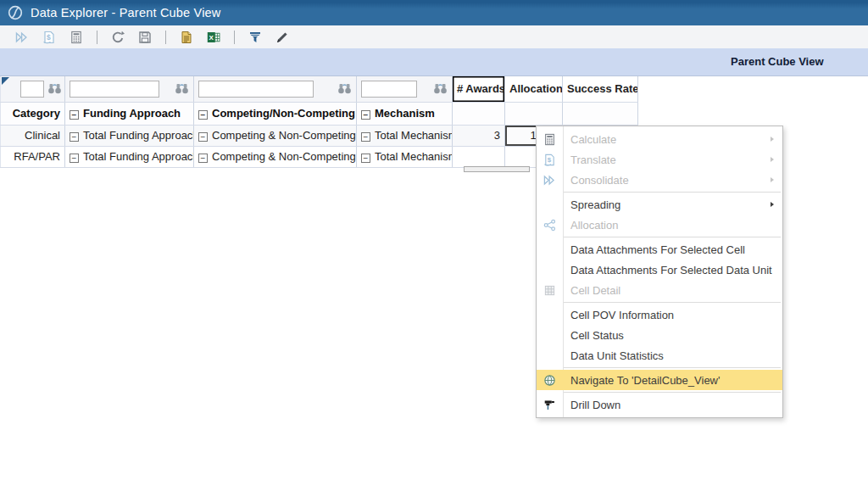  What do you see at coordinates (22, 37) in the screenshot?
I see `consolidate-button` at bounding box center [22, 37].